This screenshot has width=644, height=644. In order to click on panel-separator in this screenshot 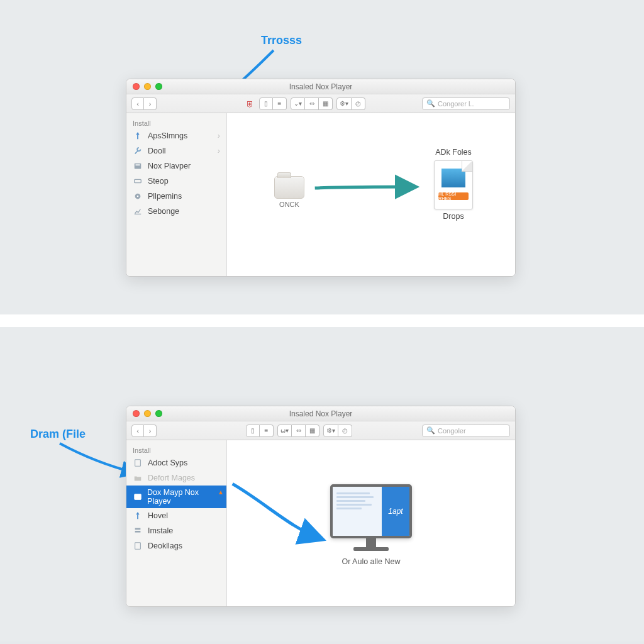, I will do `click(322, 321)`.